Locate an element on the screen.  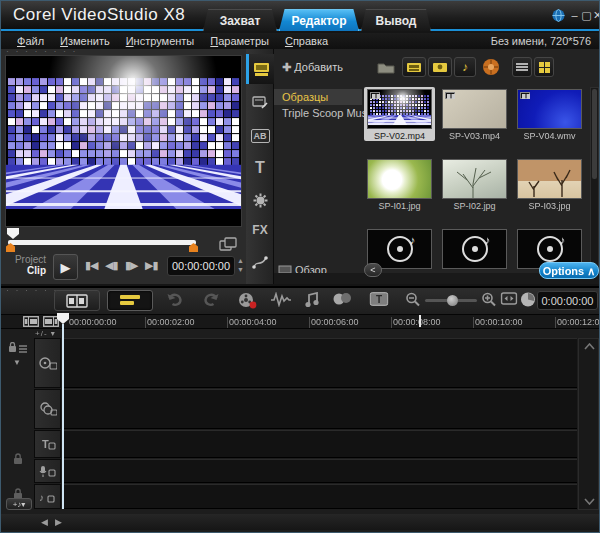
library-item-SP-V02.mp4: SP-V02.mp4 is located at coordinates (400, 114).